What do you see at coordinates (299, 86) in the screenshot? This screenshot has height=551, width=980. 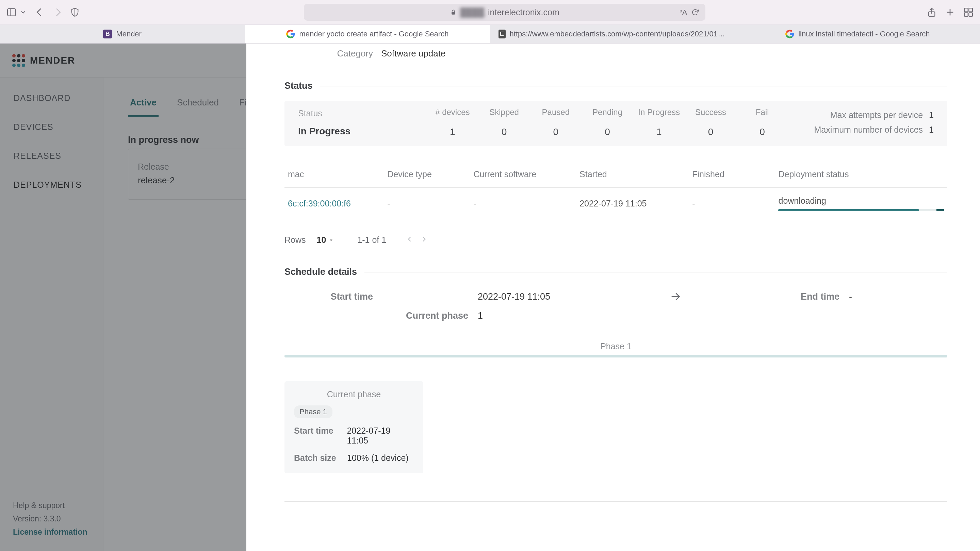 I see `status-heading: Status` at bounding box center [299, 86].